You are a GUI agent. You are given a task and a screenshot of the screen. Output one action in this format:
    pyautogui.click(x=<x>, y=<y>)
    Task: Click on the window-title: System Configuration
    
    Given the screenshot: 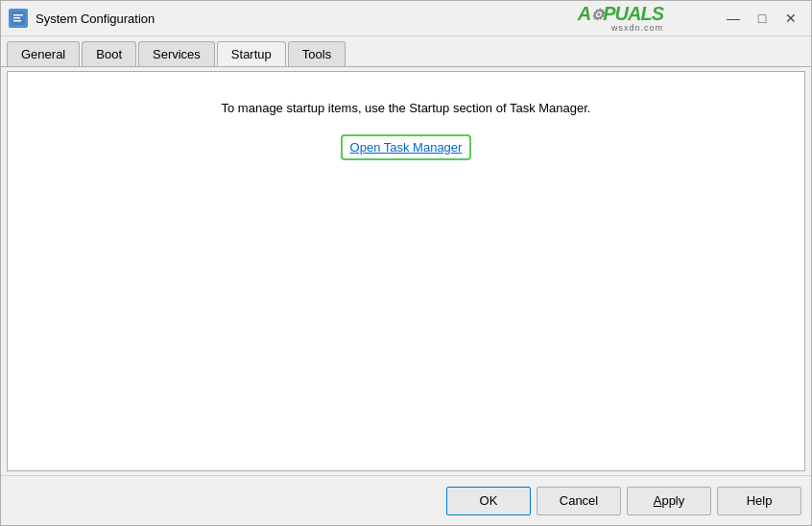 What is the action you would take?
    pyautogui.click(x=95, y=19)
    